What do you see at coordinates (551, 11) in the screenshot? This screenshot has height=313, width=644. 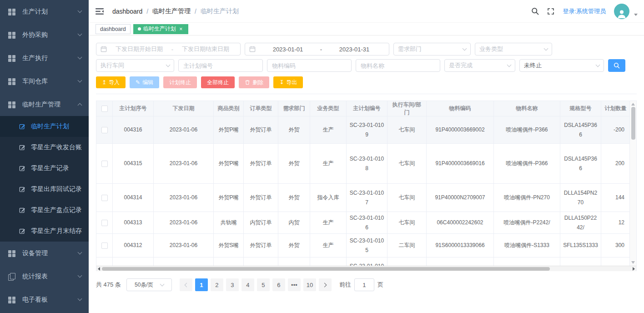 I see `fullscreen-icon` at bounding box center [551, 11].